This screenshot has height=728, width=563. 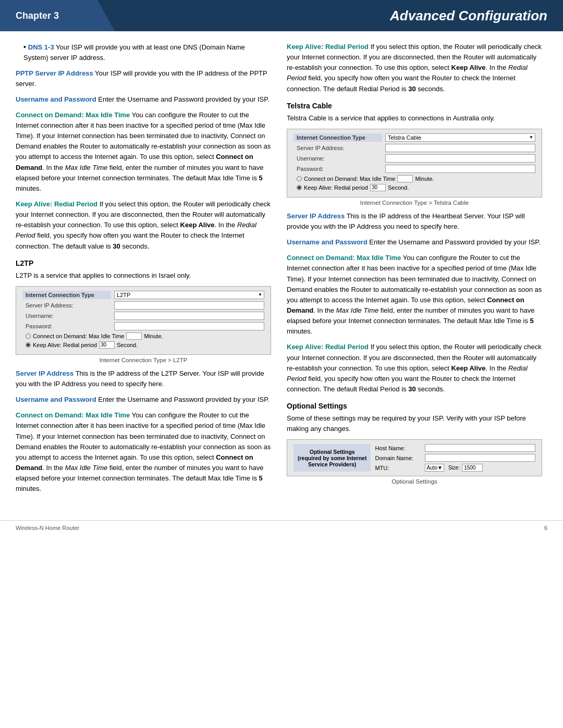 I want to click on l2tp-intro: L2TP is a service that applies to connec…, so click(x=143, y=276).